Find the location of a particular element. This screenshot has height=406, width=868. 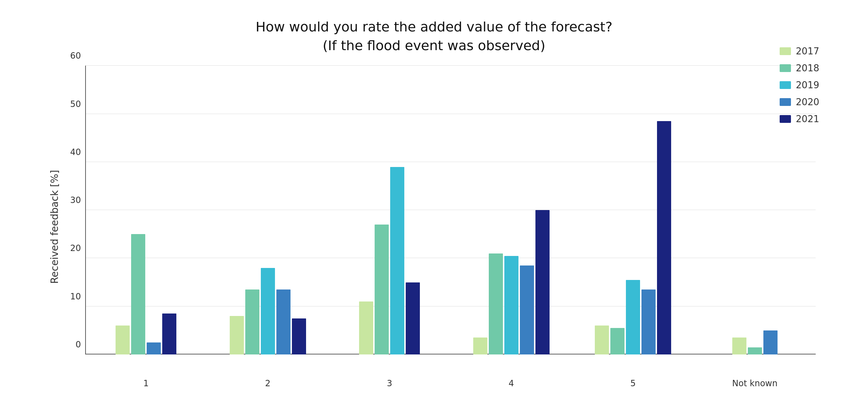

x-tick-1: 2 is located at coordinates (268, 383).